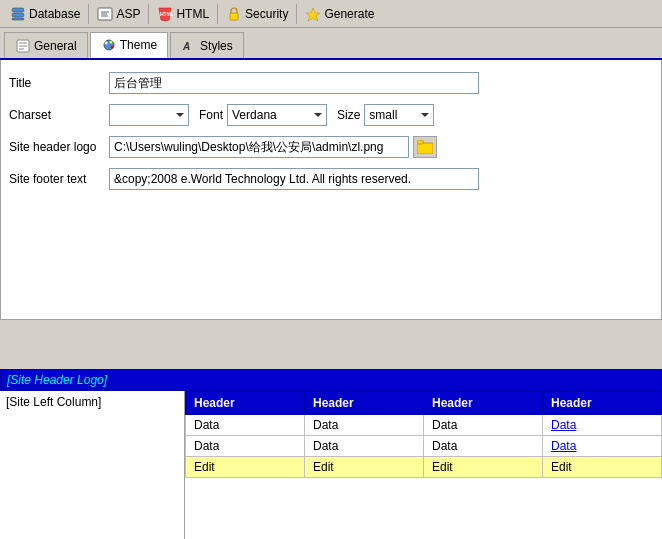 The height and width of the screenshot is (539, 662). What do you see at coordinates (59, 83) in the screenshot?
I see `title-label: Title` at bounding box center [59, 83].